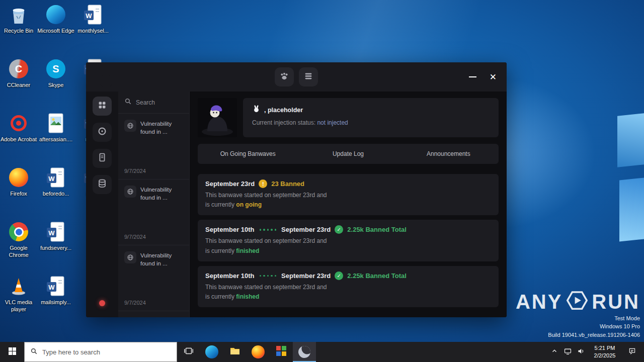 The height and width of the screenshot is (362, 644). Describe the element at coordinates (285, 123) in the screenshot. I see `status-label: Current injection status:` at that location.